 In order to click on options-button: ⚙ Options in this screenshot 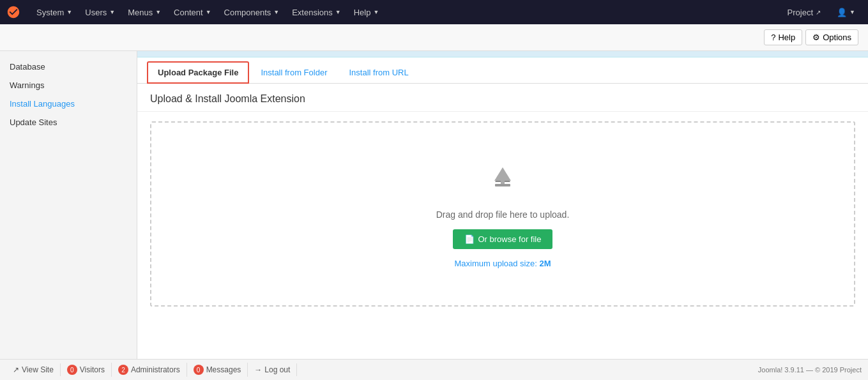, I will do `click(832, 37)`.